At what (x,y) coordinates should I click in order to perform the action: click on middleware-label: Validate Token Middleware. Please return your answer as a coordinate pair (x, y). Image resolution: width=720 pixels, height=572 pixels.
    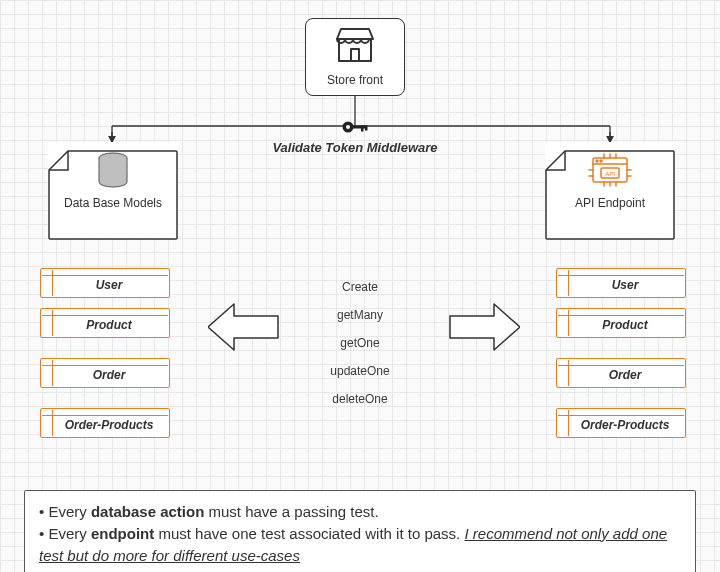
    Looking at the image, I should click on (355, 148).